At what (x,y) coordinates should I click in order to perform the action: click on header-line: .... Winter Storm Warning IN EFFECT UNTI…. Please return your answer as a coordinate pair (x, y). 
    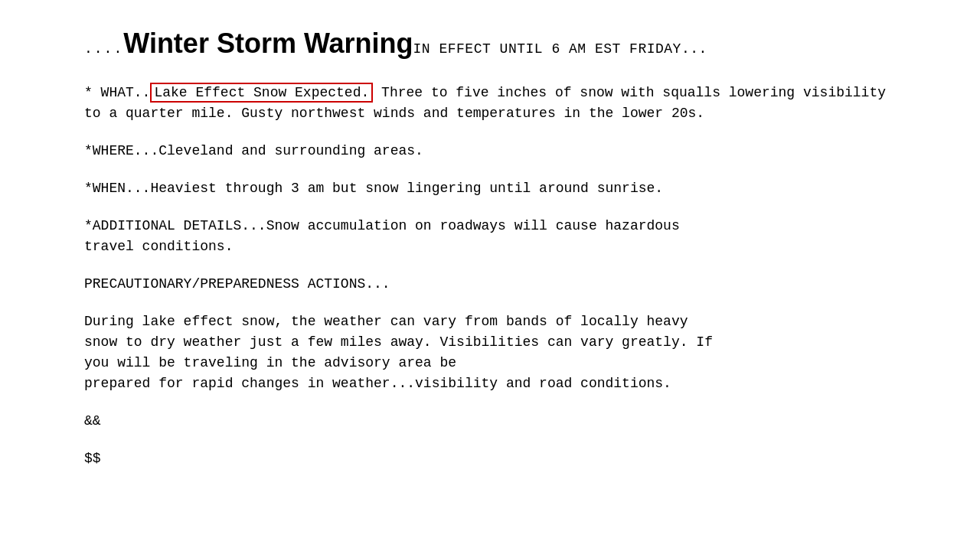
    Looking at the image, I should click on (490, 44).